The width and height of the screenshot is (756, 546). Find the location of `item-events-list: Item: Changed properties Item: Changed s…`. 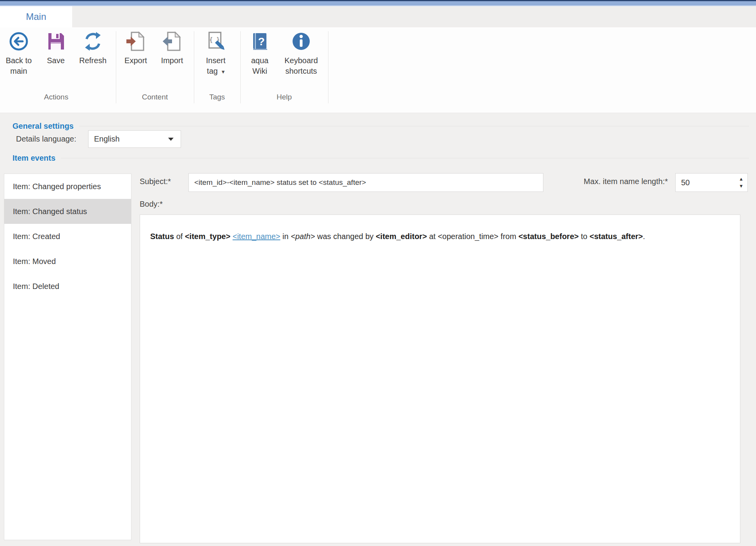

item-events-list: Item: Changed properties Item: Changed s… is located at coordinates (68, 357).